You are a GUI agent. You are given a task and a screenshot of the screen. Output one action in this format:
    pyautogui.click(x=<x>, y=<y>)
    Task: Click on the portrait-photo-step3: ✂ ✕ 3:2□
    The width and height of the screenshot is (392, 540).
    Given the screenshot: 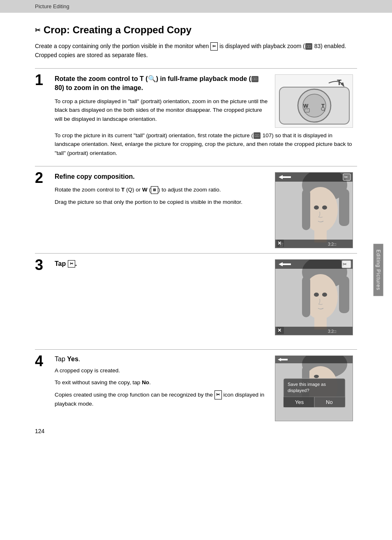 What is the action you would take?
    pyautogui.click(x=314, y=298)
    